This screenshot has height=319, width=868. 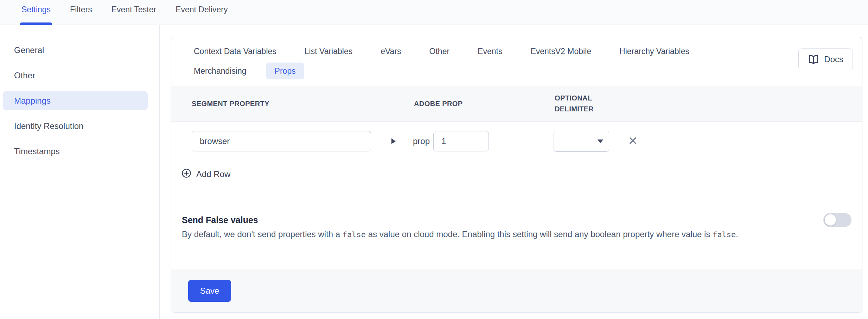 What do you see at coordinates (600, 141) in the screenshot?
I see `caret-down-icon` at bounding box center [600, 141].